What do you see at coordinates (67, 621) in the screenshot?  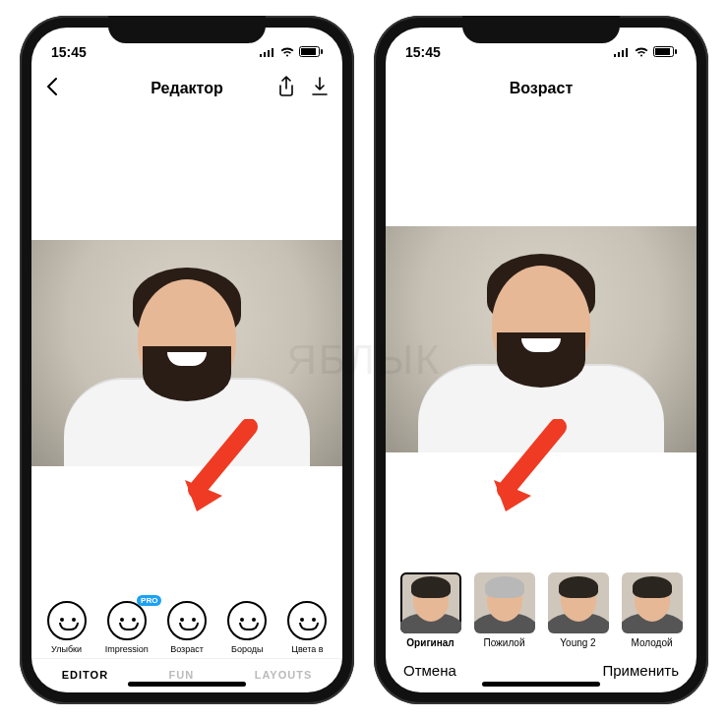 I see `face-smile-icon` at bounding box center [67, 621].